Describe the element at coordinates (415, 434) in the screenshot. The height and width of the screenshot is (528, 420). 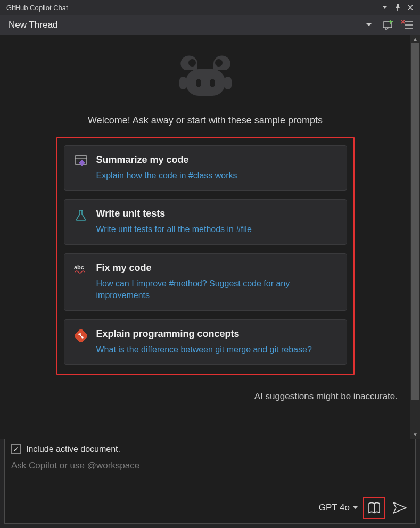
I see `scroll-down-icon: ▼` at that location.